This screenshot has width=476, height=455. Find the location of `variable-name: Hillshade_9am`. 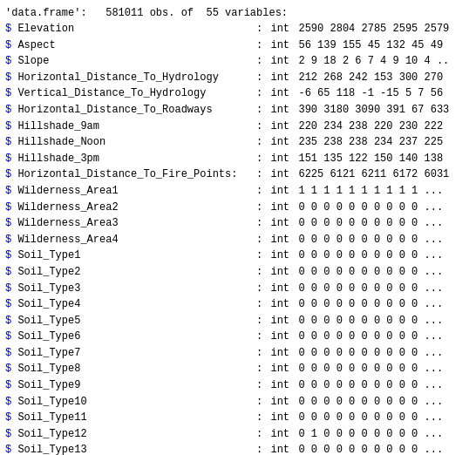

variable-name: Hillshade_9am is located at coordinates (137, 127).